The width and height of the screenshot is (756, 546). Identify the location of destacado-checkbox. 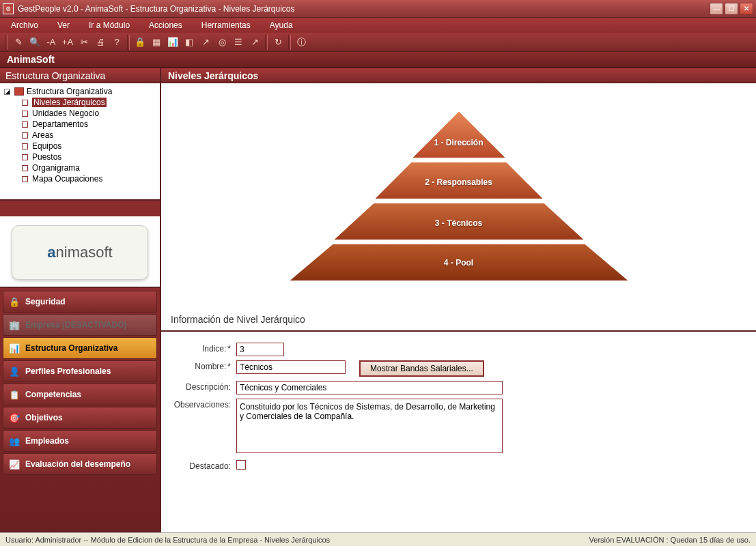
(241, 465).